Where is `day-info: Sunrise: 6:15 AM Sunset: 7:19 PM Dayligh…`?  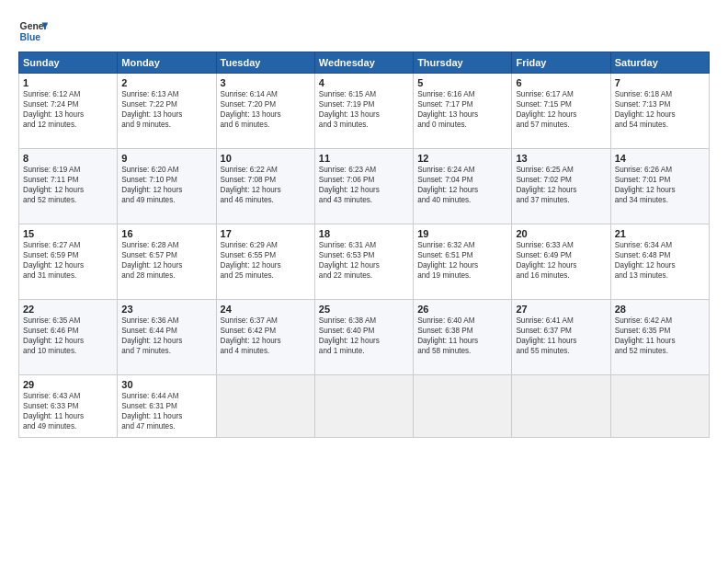
day-info: Sunrise: 6:15 AM Sunset: 7:19 PM Dayligh… is located at coordinates (364, 109).